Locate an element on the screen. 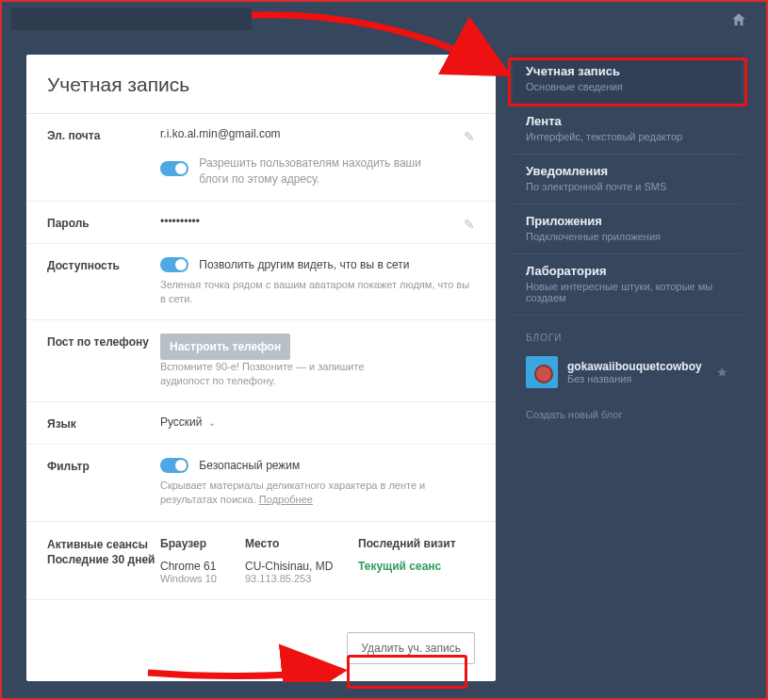  nav-title: Приложения is located at coordinates (628, 220).